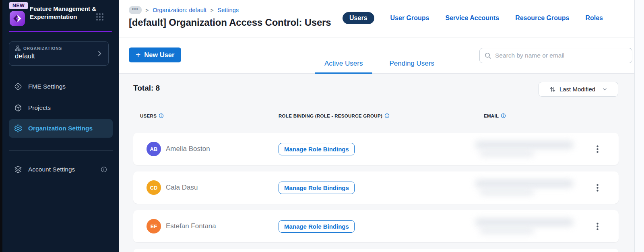  Describe the element at coordinates (155, 55) in the screenshot. I see `new-user-button: + New User` at that location.